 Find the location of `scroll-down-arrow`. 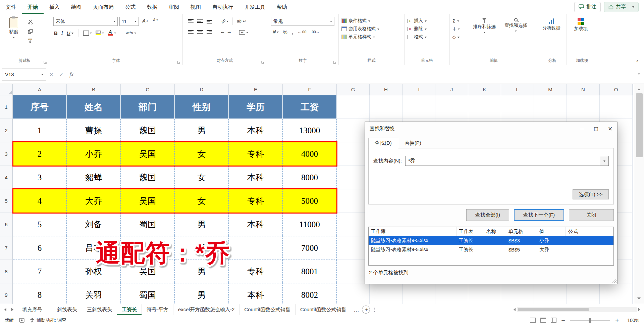

scroll-down-arrow is located at coordinates (639, 299).